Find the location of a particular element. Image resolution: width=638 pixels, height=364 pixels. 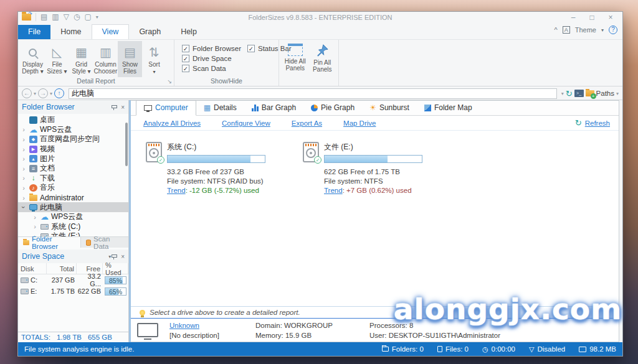

grid-style-button: ▦ GridStyle ▾ is located at coordinates (81, 59).